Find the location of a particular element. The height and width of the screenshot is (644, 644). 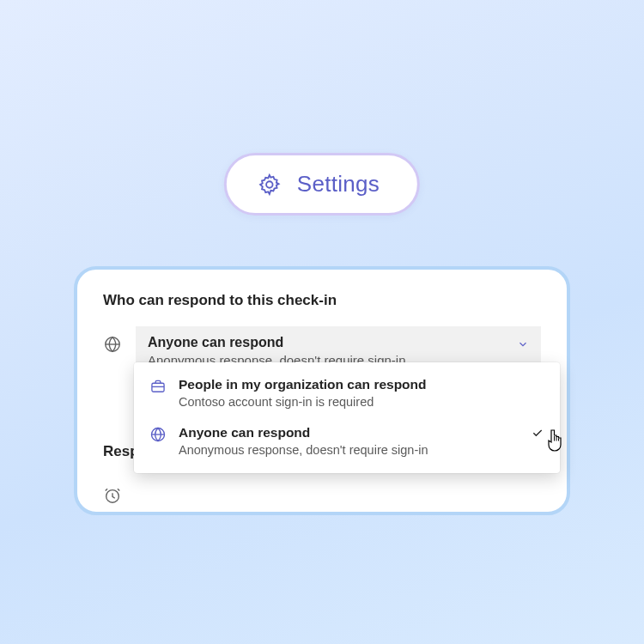

respond-section-title: Who can respond to this check-in is located at coordinates (322, 301).